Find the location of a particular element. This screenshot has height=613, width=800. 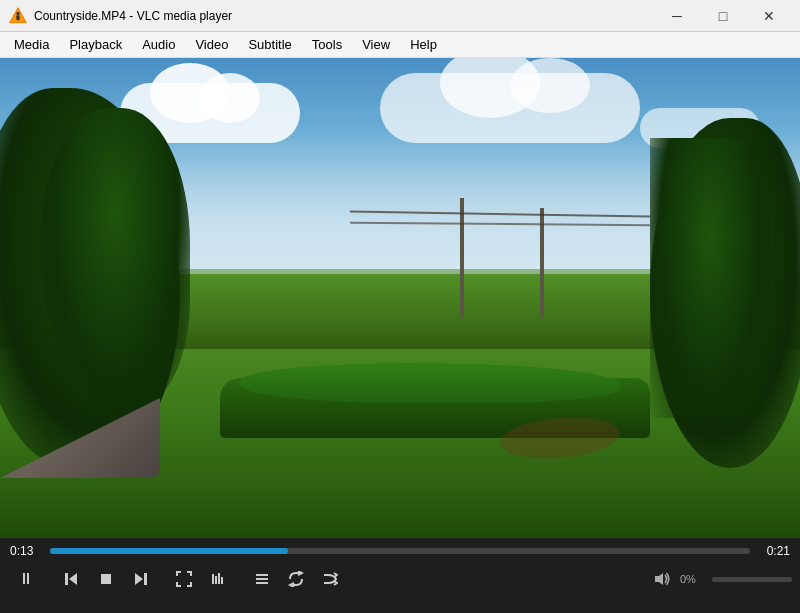

title-bar: Countryside.MP4 - VLC media player ─ □ ✕ is located at coordinates (400, 16).